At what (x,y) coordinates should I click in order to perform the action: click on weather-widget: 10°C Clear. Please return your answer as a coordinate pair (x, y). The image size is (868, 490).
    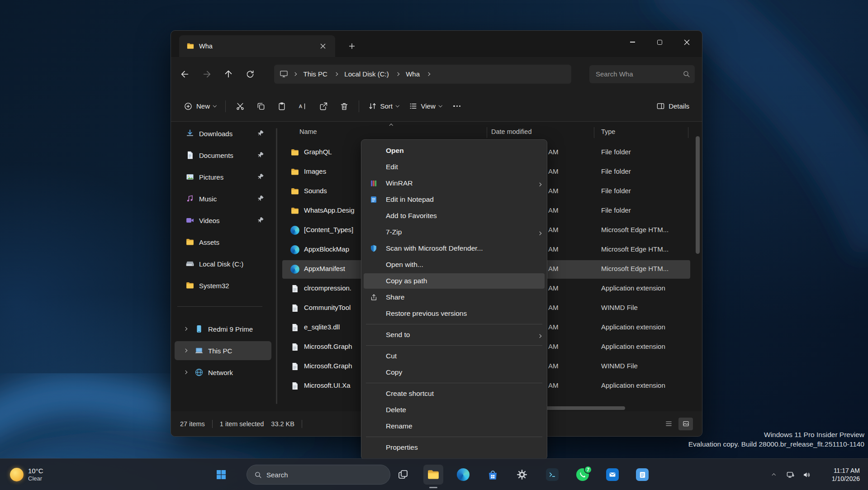
    Looking at the image, I should click on (27, 475).